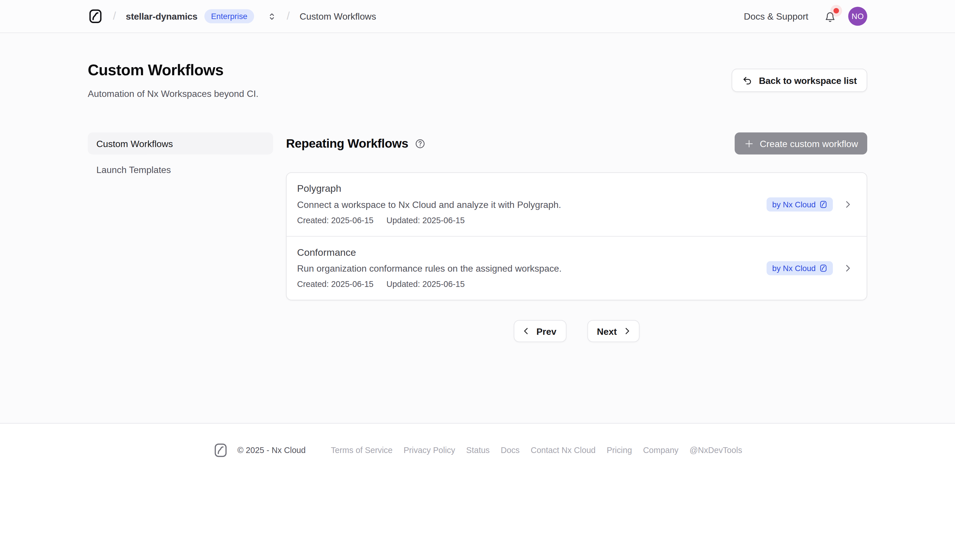 The image size is (955, 560). What do you see at coordinates (858, 16) in the screenshot?
I see `avatar: NO` at bounding box center [858, 16].